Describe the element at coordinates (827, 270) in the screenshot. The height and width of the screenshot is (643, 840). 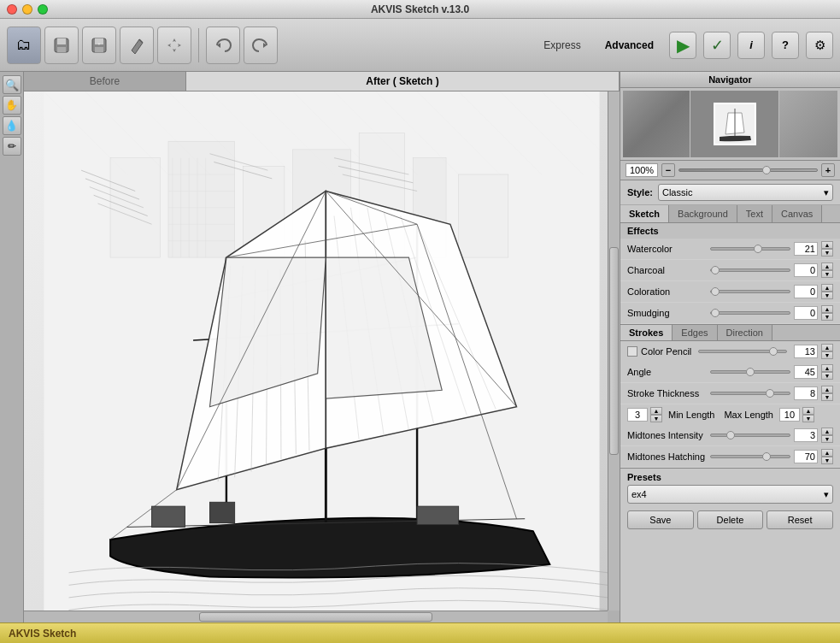
I see `charcoal-stepper: ▲ ▼` at that location.